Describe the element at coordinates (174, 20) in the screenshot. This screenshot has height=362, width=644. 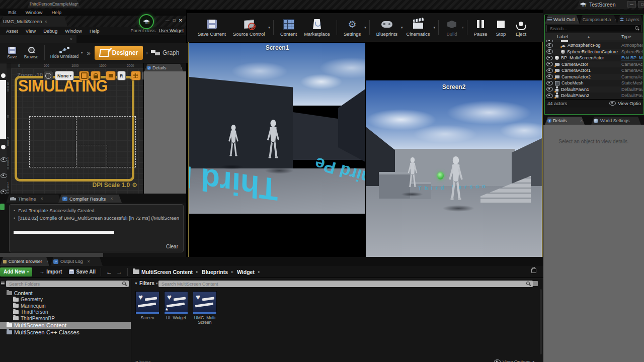
I see `maximize-icon: □` at that location.